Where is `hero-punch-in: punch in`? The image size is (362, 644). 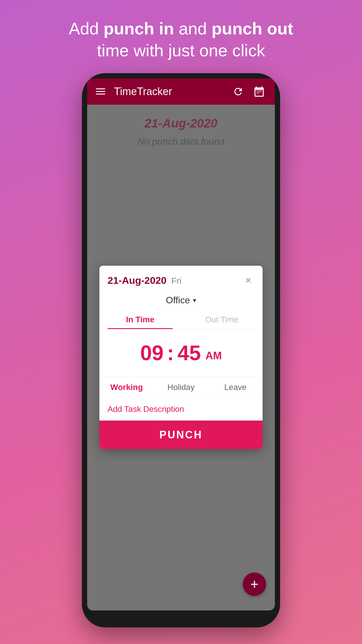 hero-punch-in: punch in is located at coordinates (139, 29).